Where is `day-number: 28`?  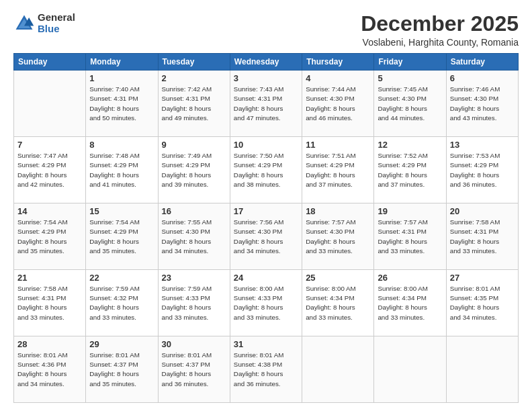 day-number: 28 is located at coordinates (50, 344).